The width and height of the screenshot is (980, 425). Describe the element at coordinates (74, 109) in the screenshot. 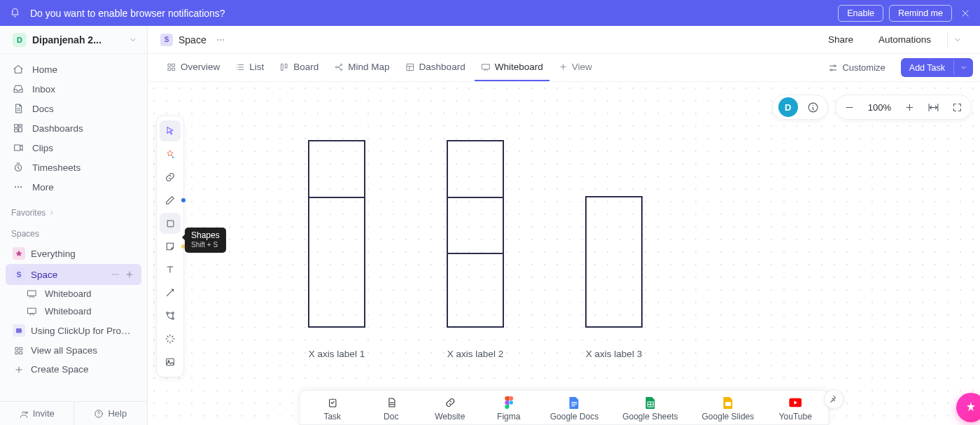

I see `nav-docs: Docs` at that location.